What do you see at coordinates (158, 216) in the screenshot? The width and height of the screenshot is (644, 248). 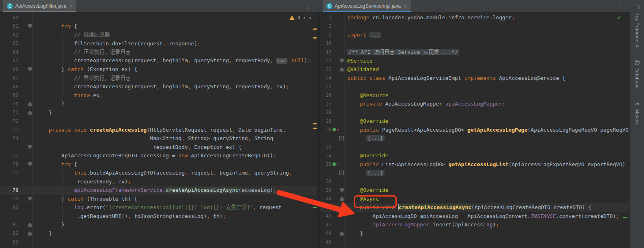 I see `code-line-row: .getRequestURI(), toJsonString(accessLog…` at bounding box center [158, 216].